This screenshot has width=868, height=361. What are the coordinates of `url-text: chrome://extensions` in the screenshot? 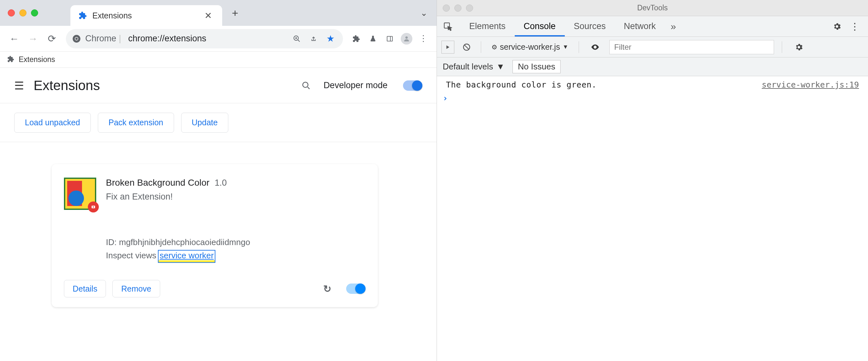 It's located at (167, 38).